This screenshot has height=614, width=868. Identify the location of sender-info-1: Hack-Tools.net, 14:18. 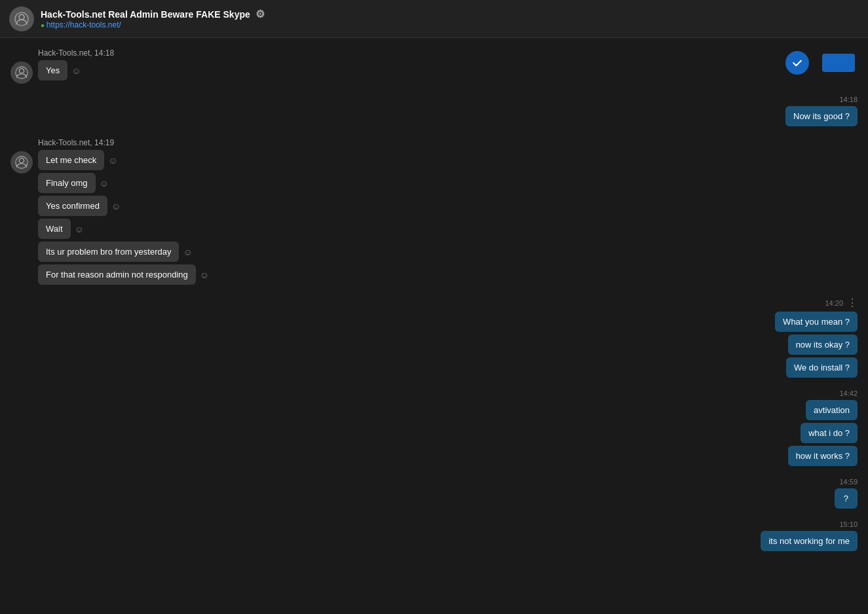
(76, 53).